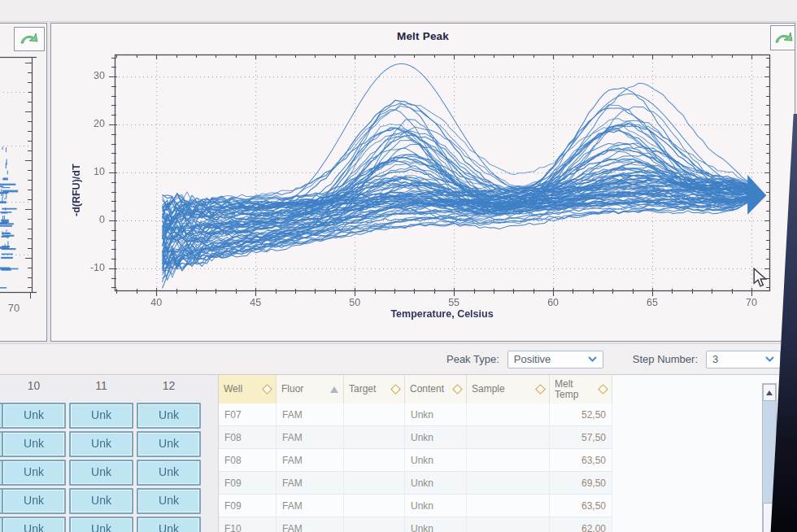  What do you see at coordinates (416, 390) in the screenshot?
I see `table-header-row: WellFluorTargetContentSampleMelt Temp` at bounding box center [416, 390].